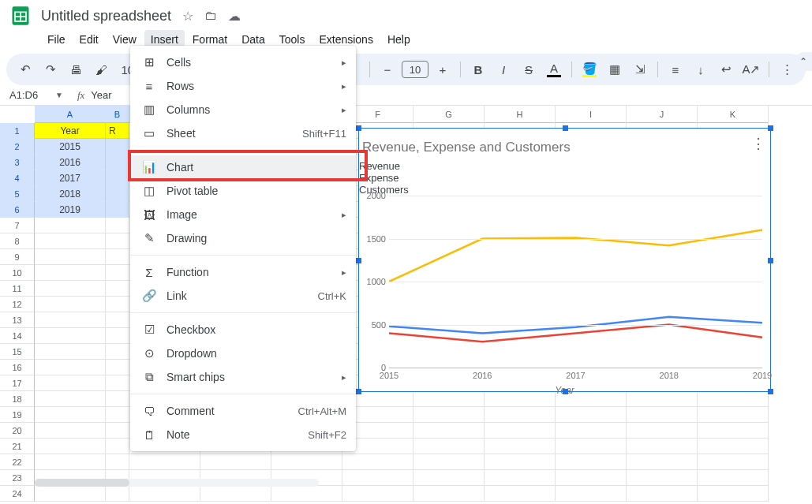 The height and width of the screenshot is (504, 812). What do you see at coordinates (243, 110) in the screenshot?
I see `insert-columns: ▥Columns▸` at bounding box center [243, 110].